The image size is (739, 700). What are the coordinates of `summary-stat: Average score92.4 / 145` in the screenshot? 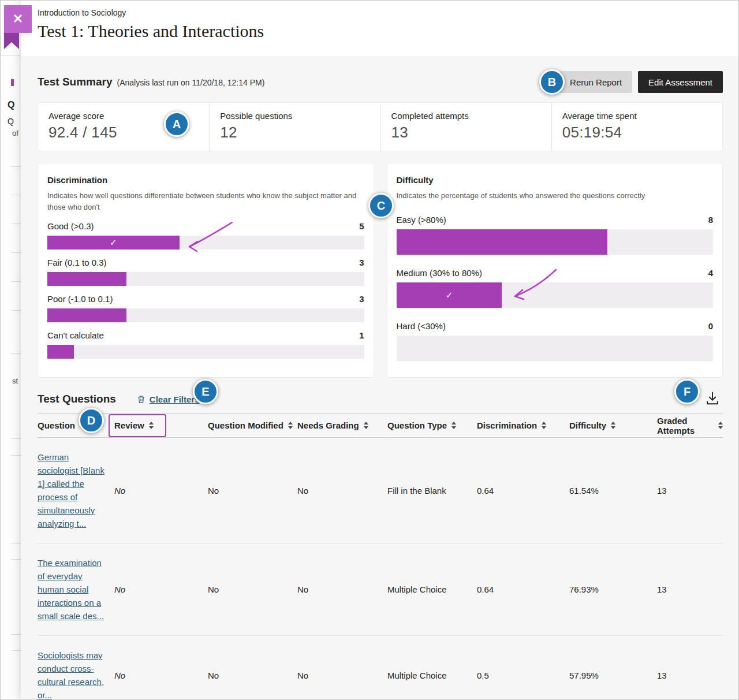 It's located at (124, 127).